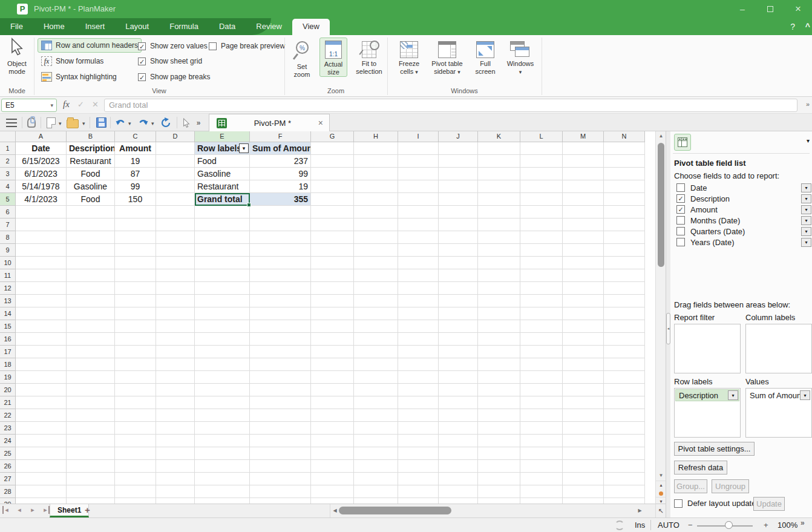 The width and height of the screenshot is (812, 532). I want to click on cell-F18, so click(281, 364).